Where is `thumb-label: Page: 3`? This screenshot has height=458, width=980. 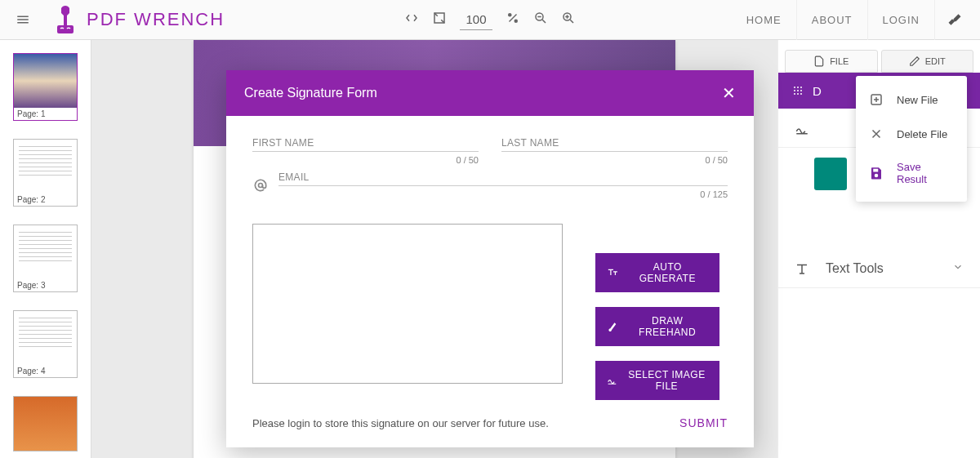 thumb-label: Page: 3 is located at coordinates (46, 286).